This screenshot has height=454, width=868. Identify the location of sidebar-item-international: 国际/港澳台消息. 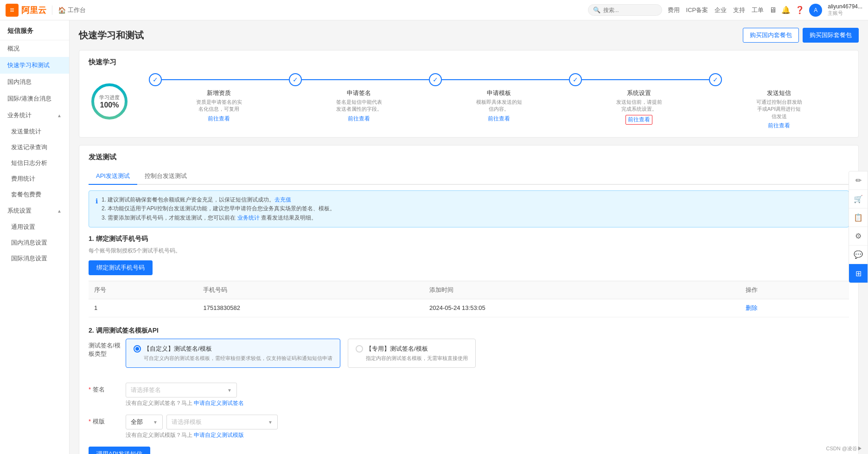
(34, 99).